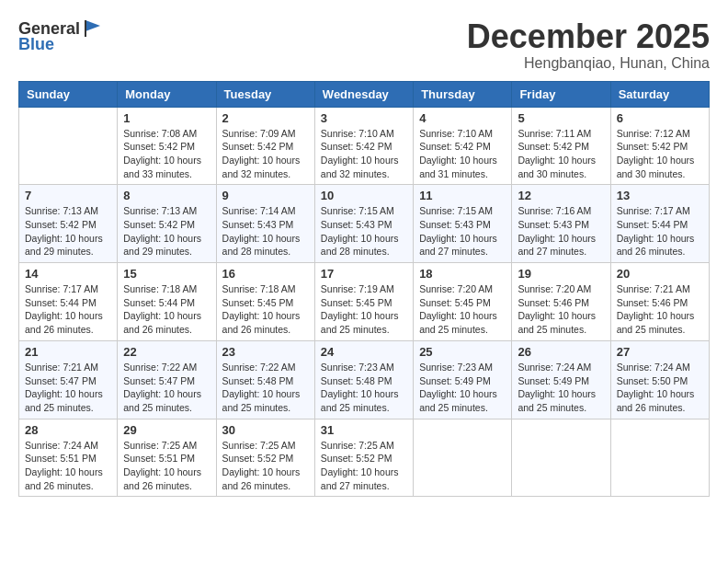 The width and height of the screenshot is (728, 563). I want to click on day-info: Sunrise: 7:14 AMSunset: 5:43 PMDaylight:…, so click(266, 232).